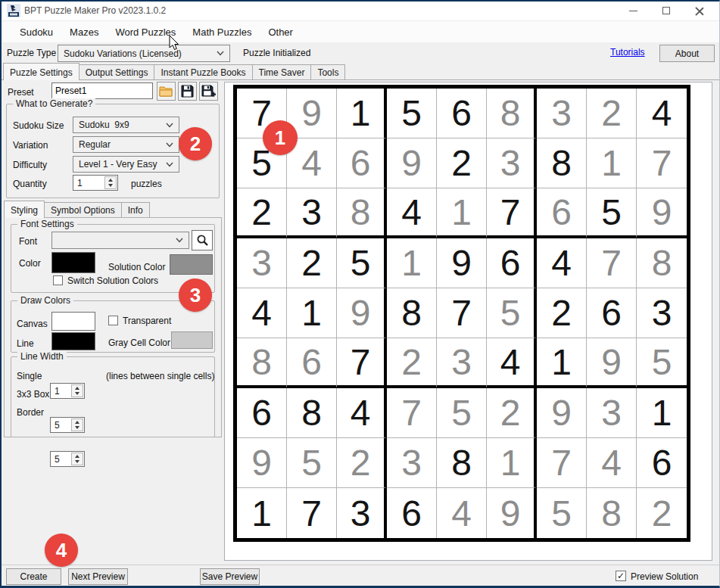 This screenshot has width=720, height=588. Describe the element at coordinates (67, 459) in the screenshot. I see `border-width-stepper: 5` at that location.